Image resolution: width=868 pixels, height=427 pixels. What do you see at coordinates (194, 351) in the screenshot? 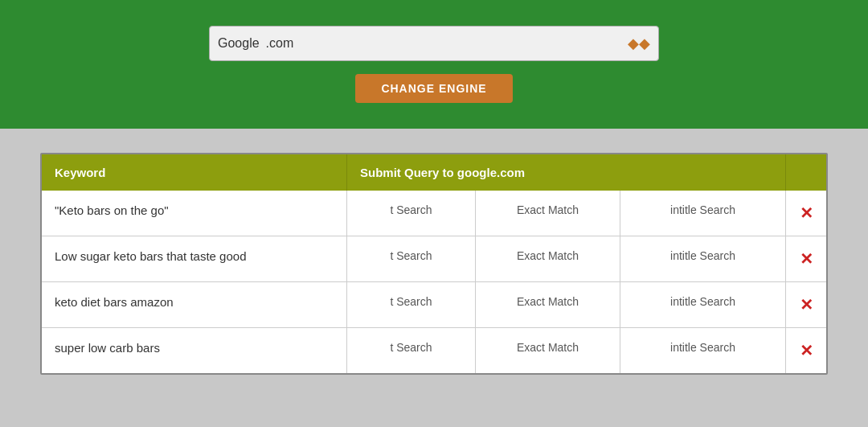
I see `td-keyword: super low carb bars` at bounding box center [194, 351].